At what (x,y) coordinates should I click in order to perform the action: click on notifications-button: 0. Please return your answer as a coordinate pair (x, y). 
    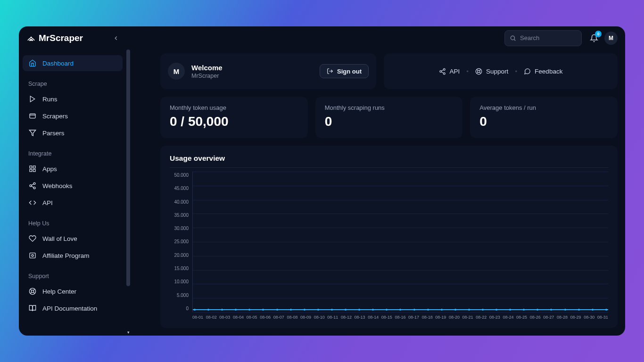
    Looking at the image, I should click on (594, 38).